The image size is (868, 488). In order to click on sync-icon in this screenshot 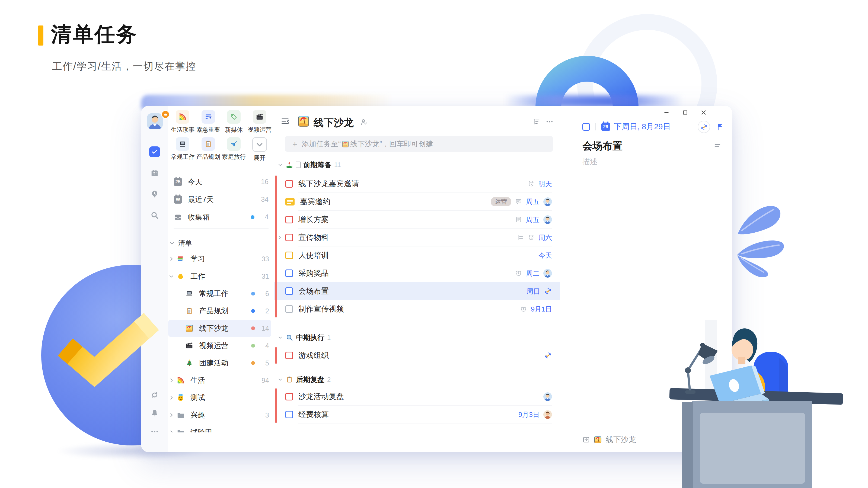, I will do `click(155, 395)`.